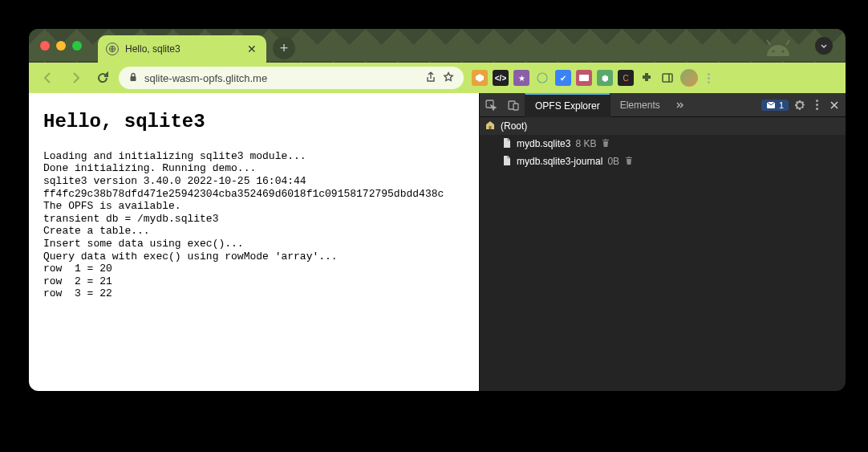 Image resolution: width=868 pixels, height=452 pixels. Describe the element at coordinates (103, 78) in the screenshot. I see `reload-button` at that location.